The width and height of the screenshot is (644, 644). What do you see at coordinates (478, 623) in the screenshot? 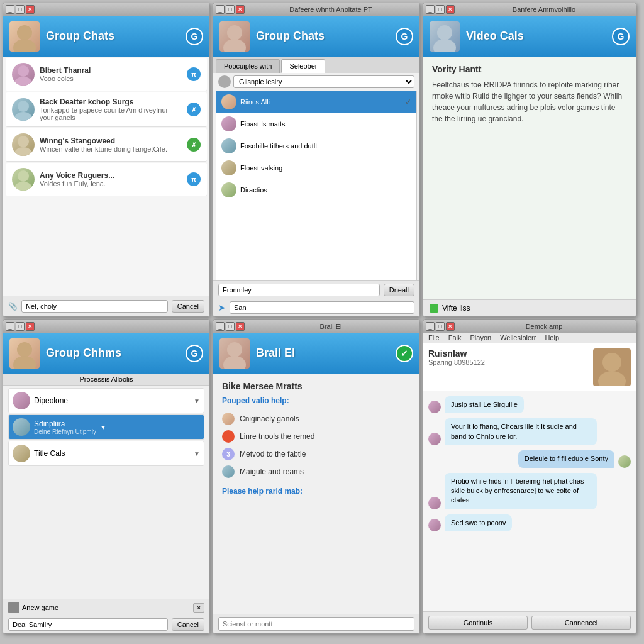
I see `continue-btn: Gontinuis` at bounding box center [478, 623].